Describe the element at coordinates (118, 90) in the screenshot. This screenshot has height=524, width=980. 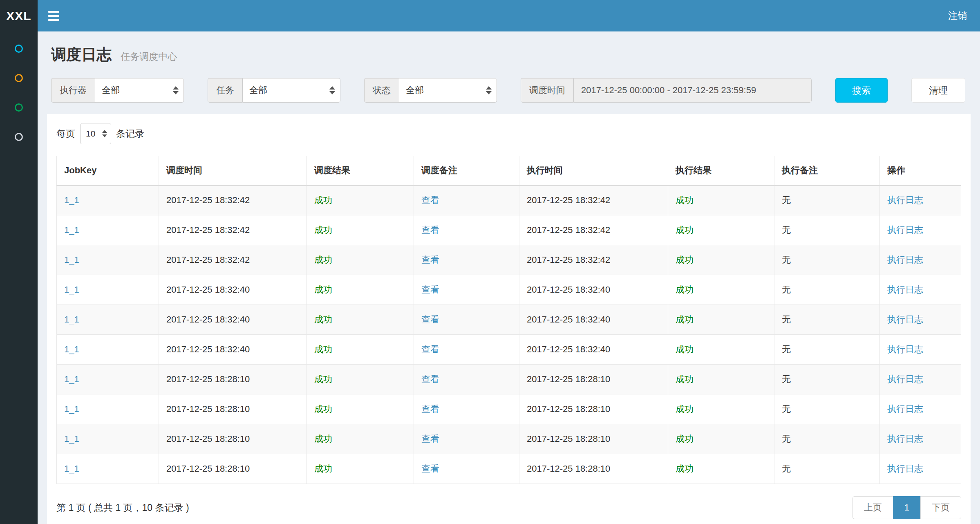
I see `executor-filter-group: 执行器 全部` at that location.